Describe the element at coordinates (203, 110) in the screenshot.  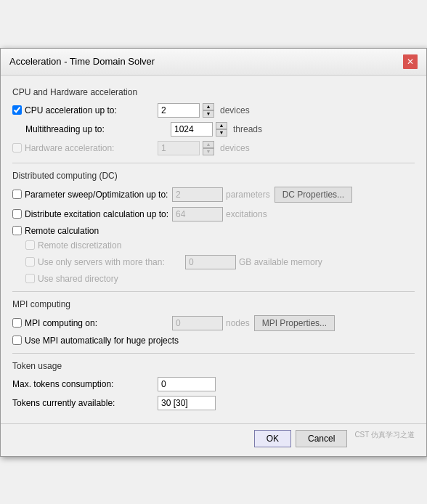
I see `cpu-accel-spinner: ▲ ▼ devices` at that location.